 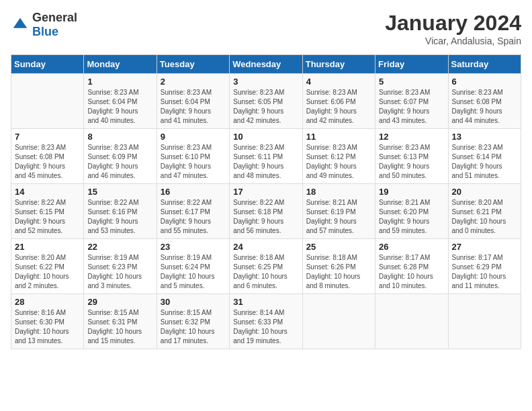 What do you see at coordinates (266, 101) in the screenshot?
I see `calendar-cell: 3Sunrise: 8:23 AMSunset: 6:05 PMDaylight…` at bounding box center [266, 101].